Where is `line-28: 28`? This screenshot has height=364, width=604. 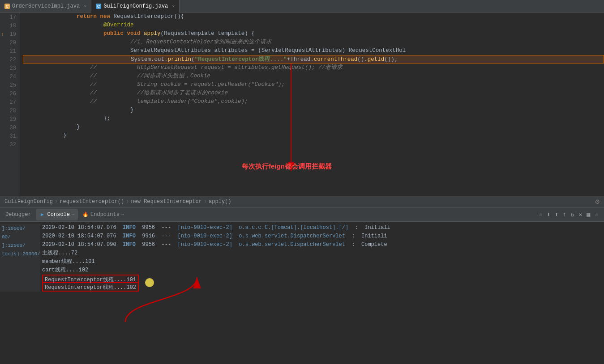 line-28: 28 is located at coordinates (8, 111).